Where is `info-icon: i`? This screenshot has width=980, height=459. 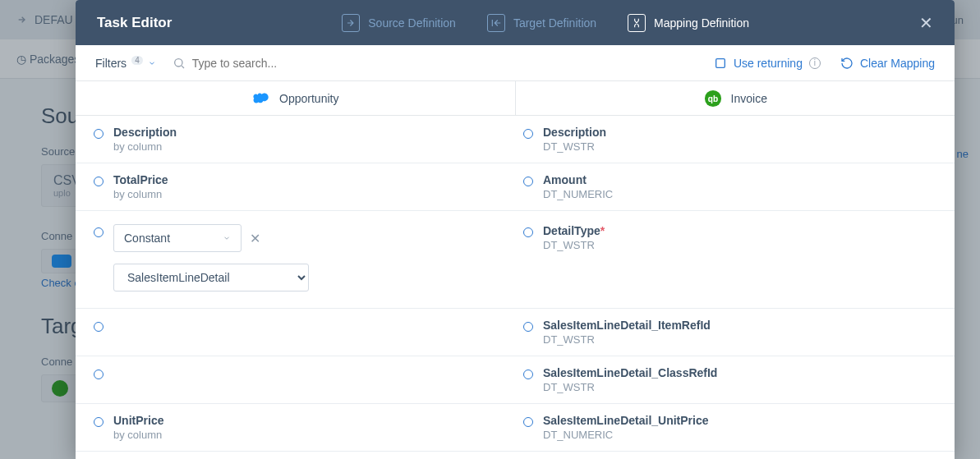
info-icon: i is located at coordinates (815, 63).